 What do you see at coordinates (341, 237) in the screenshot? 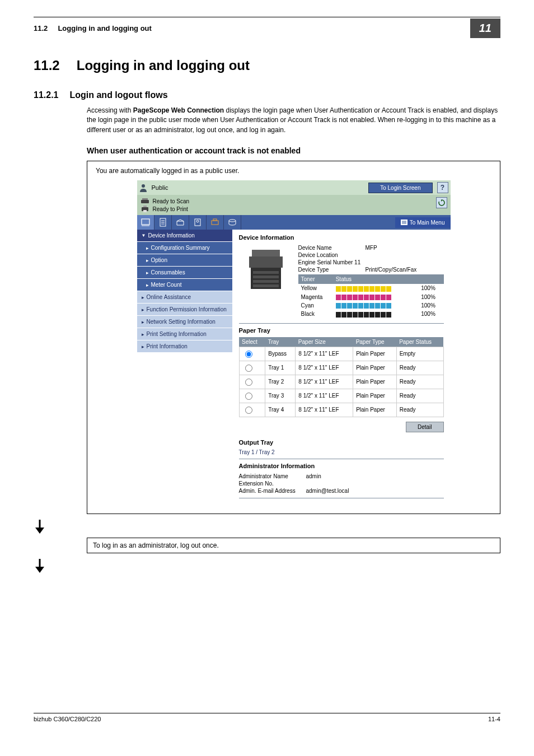
I see `content-title: Device Information` at bounding box center [341, 237].